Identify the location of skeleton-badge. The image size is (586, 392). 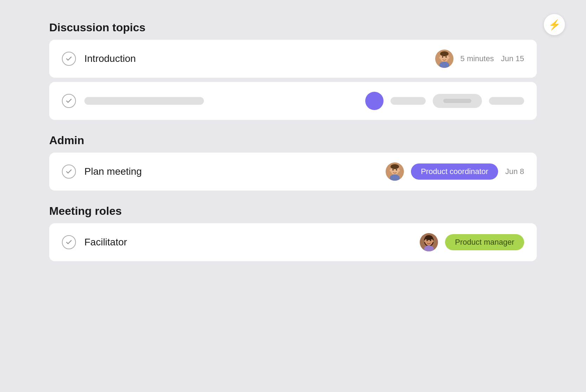
(457, 101).